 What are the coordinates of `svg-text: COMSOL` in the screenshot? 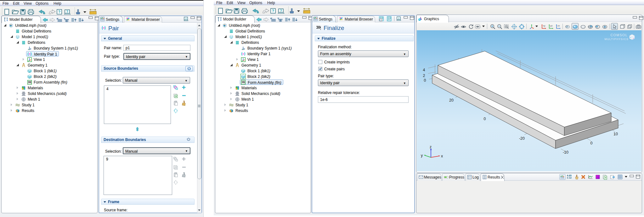 It's located at (619, 35).